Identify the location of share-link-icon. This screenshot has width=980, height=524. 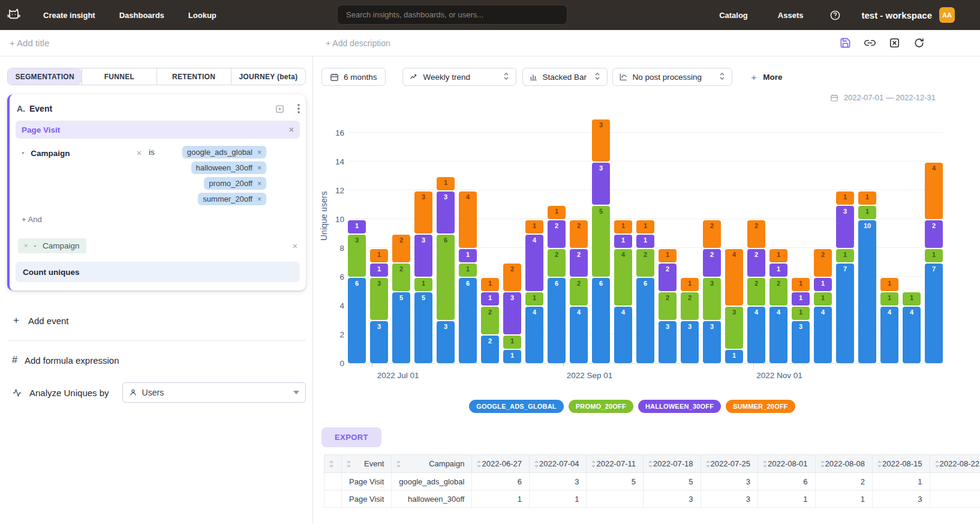
(870, 43).